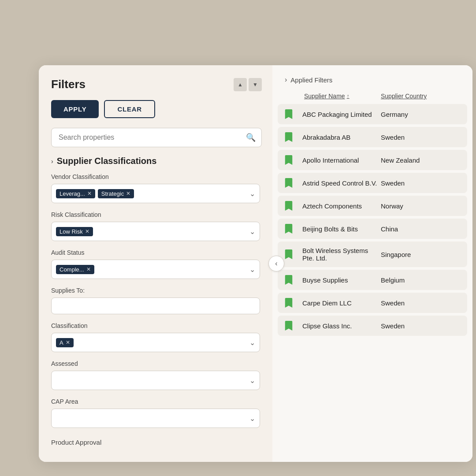  Describe the element at coordinates (372, 84) in the screenshot. I see `applied-filters-row: › Applied Filters` at that location.